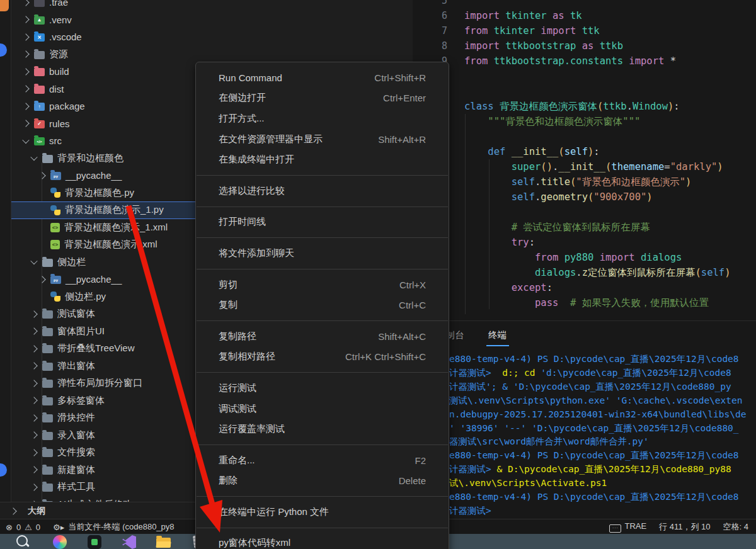 This screenshot has height=549, width=756. Describe the element at coordinates (585, 91) in the screenshot. I see `code-line: 11` at that location.